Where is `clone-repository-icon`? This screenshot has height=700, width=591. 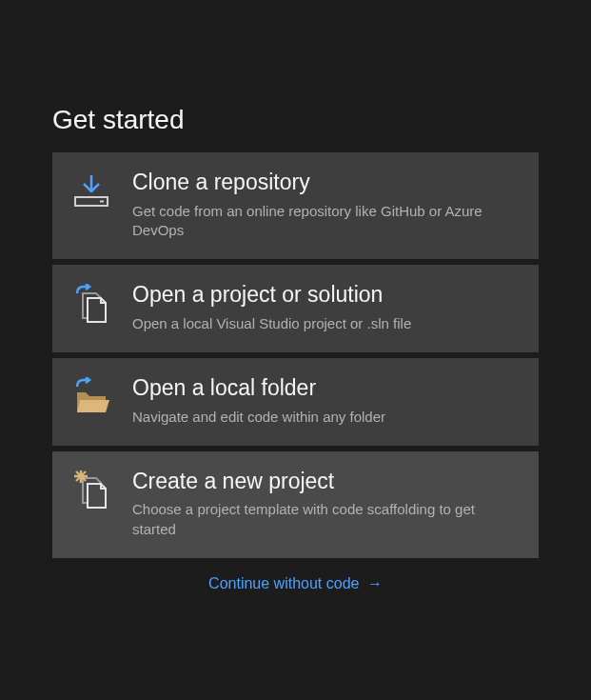
clone-repository-icon is located at coordinates (91, 191).